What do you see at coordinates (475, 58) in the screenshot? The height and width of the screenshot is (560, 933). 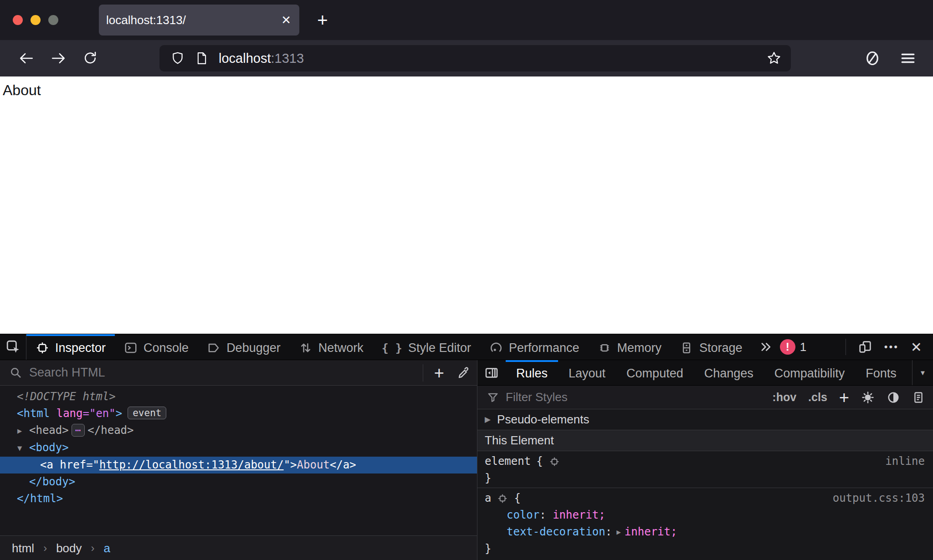 I see `url-bar: localhost:1313` at bounding box center [475, 58].